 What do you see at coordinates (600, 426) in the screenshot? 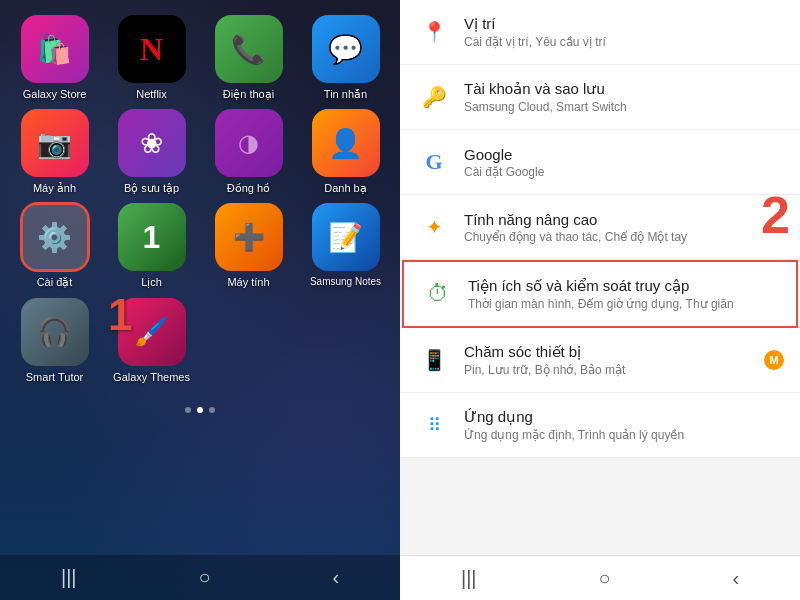
I see `settings-item-apps: ⠿ Ứng dụng Ứng dụng mặc định, Trình quản…` at bounding box center [600, 426].